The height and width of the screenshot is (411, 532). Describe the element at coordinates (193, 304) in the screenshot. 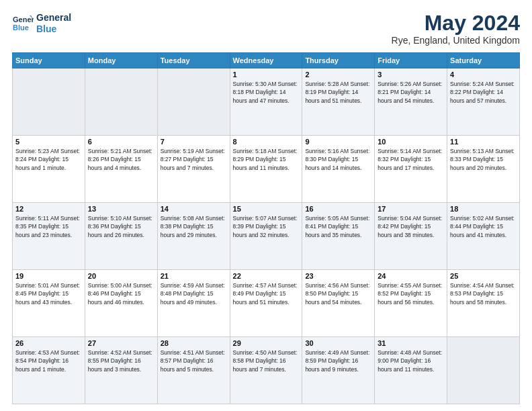

I see `calendar-day-cell: 21Sunrise: 4:59 AM Sunset: 8:48 PM Dayli…` at that location.